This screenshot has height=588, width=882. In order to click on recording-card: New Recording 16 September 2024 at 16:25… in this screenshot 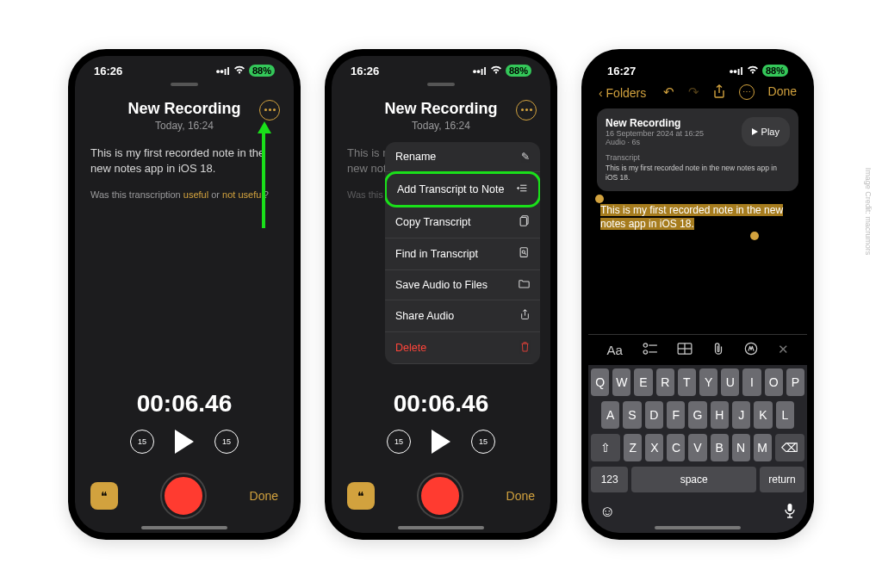, I will do `click(698, 150)`.